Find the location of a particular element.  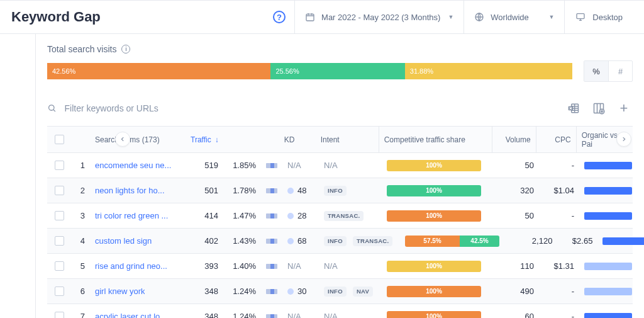

columns-settings-button is located at coordinates (599, 108).